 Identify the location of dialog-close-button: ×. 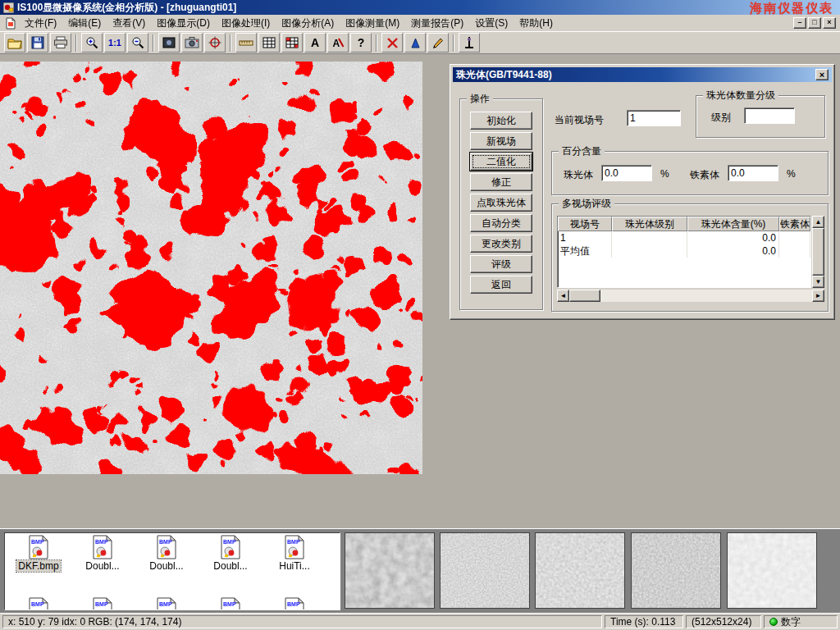
(822, 75).